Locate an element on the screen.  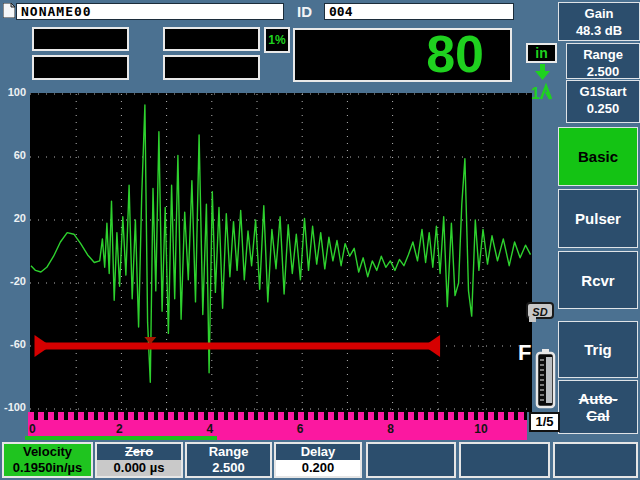
param-label: G1Start is located at coordinates (603, 92).